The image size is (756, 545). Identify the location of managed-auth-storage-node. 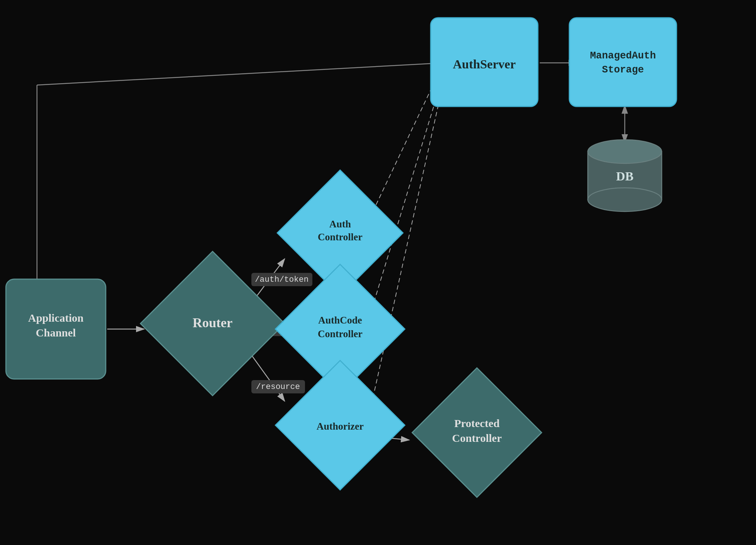
(623, 62).